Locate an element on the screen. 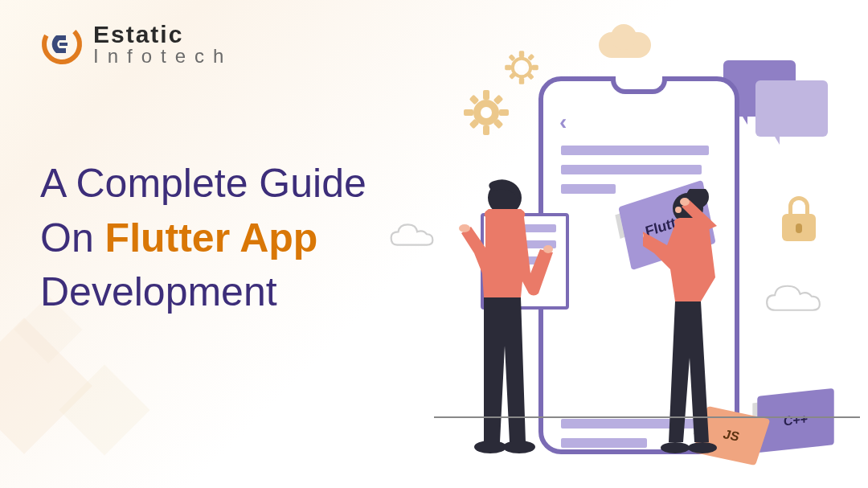 Image resolution: width=868 pixels, height=488 pixels. logo-line2: Infotech is located at coordinates (162, 56).